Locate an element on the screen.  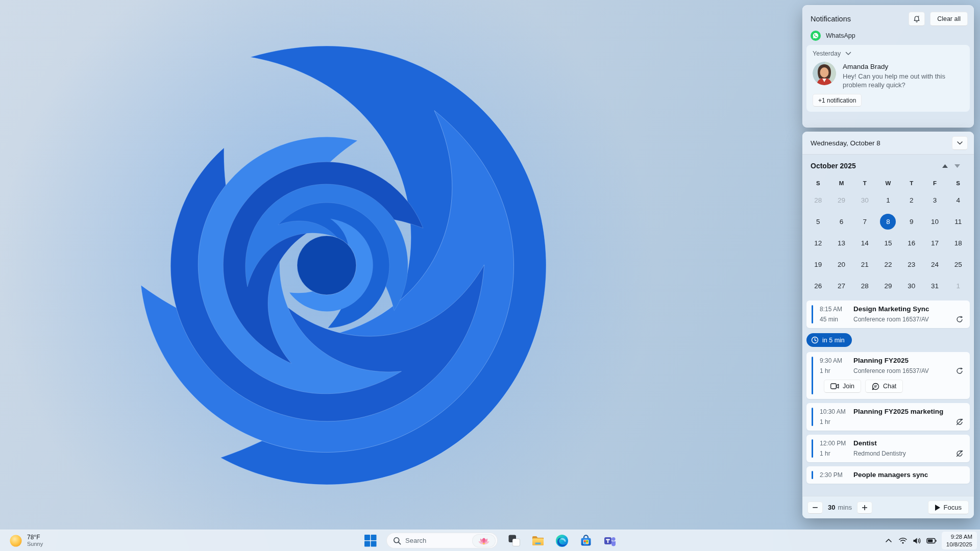
agenda-list: 8:15 AM Design Marketing Sync 45 min Con… is located at coordinates (888, 407).